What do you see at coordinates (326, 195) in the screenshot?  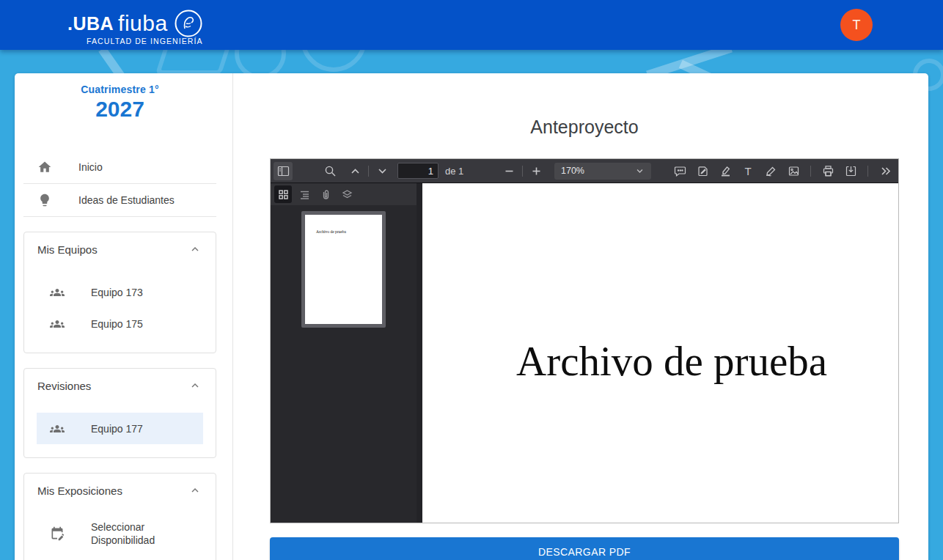 I see `paperclip-icon` at bounding box center [326, 195].